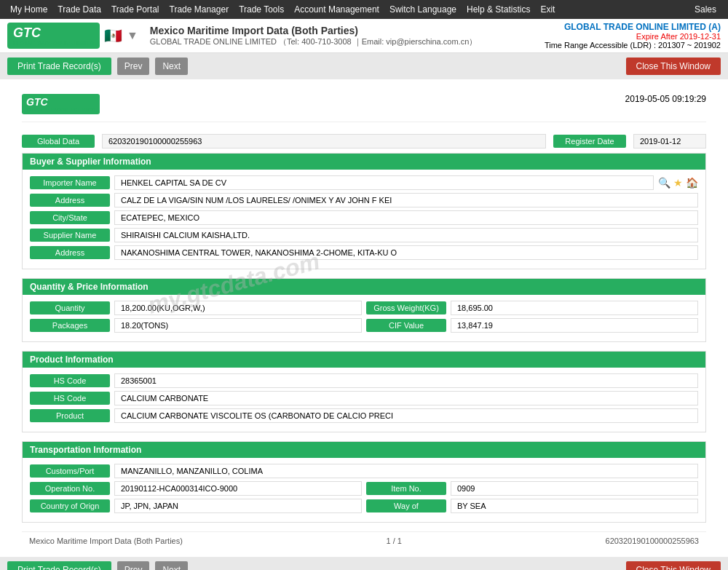 Image resolution: width=728 pixels, height=570 pixels. What do you see at coordinates (196, 506) in the screenshot?
I see `country-origin-col: Country of Orign JP, JPN, JAPAN` at bounding box center [196, 506].